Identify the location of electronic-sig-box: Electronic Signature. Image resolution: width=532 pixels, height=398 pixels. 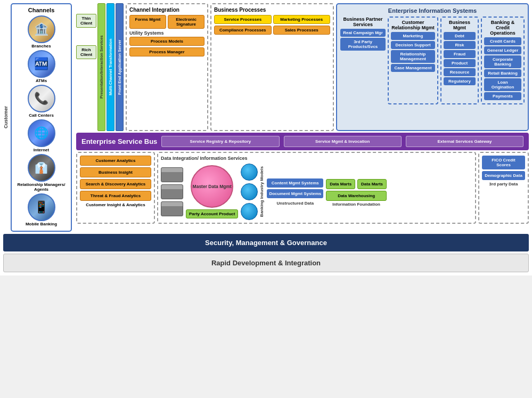
(186, 22).